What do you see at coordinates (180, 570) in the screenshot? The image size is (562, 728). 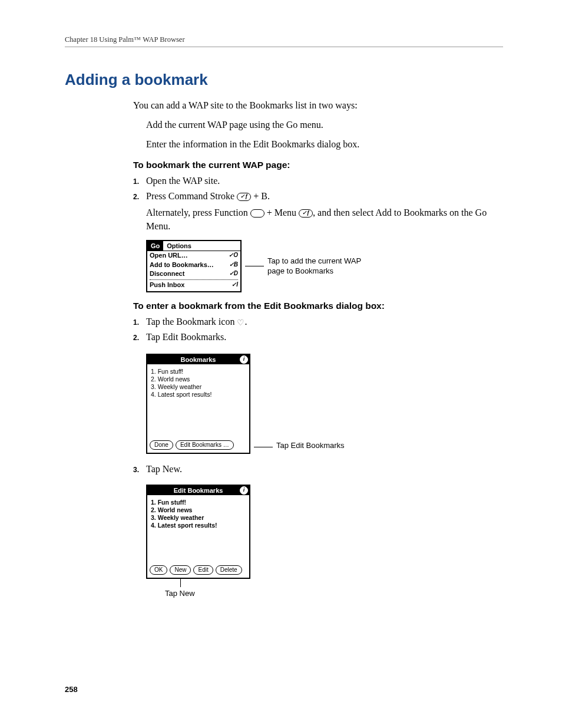 I see `new-button: New` at bounding box center [180, 570].